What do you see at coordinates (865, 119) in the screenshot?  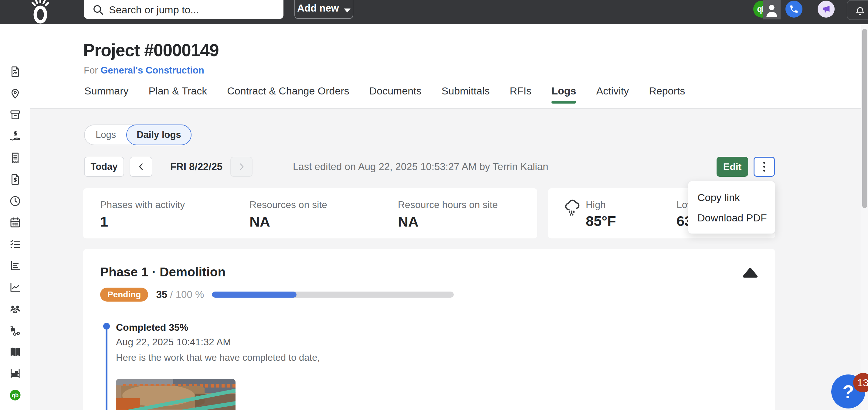 I see `scrollbar-thumb` at bounding box center [865, 119].